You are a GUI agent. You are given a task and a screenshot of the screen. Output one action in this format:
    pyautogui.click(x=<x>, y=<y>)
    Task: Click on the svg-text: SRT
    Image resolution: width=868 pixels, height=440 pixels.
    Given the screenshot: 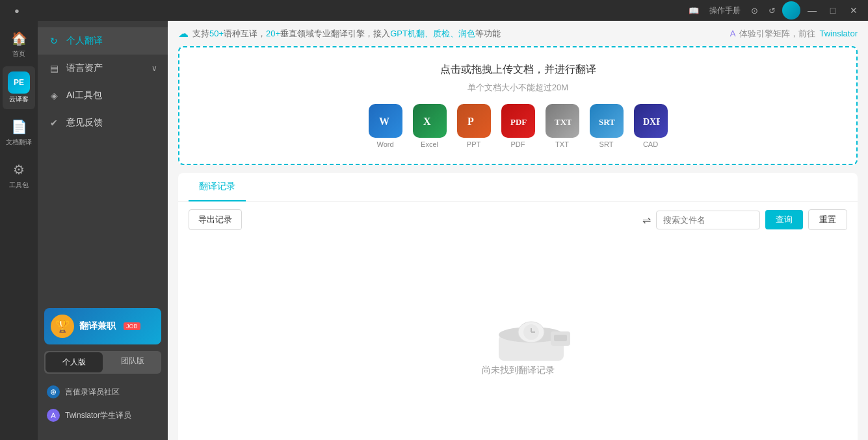 What is the action you would take?
    pyautogui.click(x=607, y=122)
    